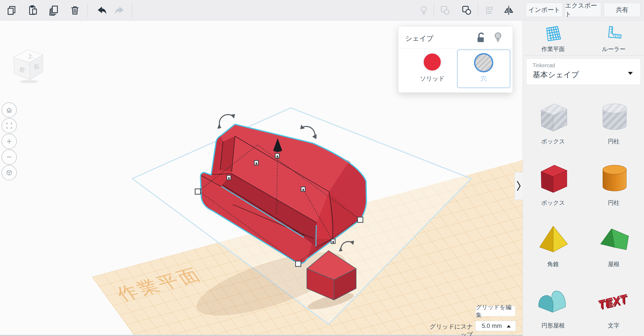 Image resolution: width=644 pixels, height=336 pixels. I want to click on shape-tile-roof: 屋根, so click(614, 251).